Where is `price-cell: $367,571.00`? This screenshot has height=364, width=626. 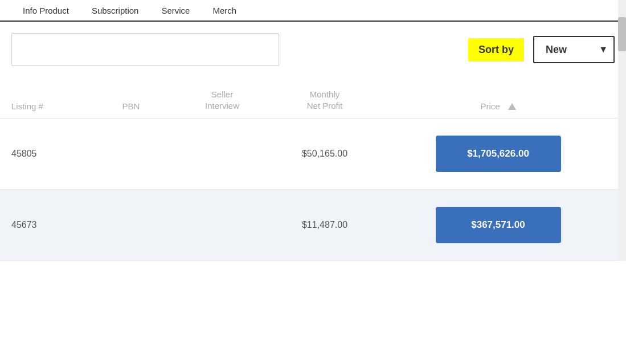 price-cell: $367,571.00 is located at coordinates (498, 225).